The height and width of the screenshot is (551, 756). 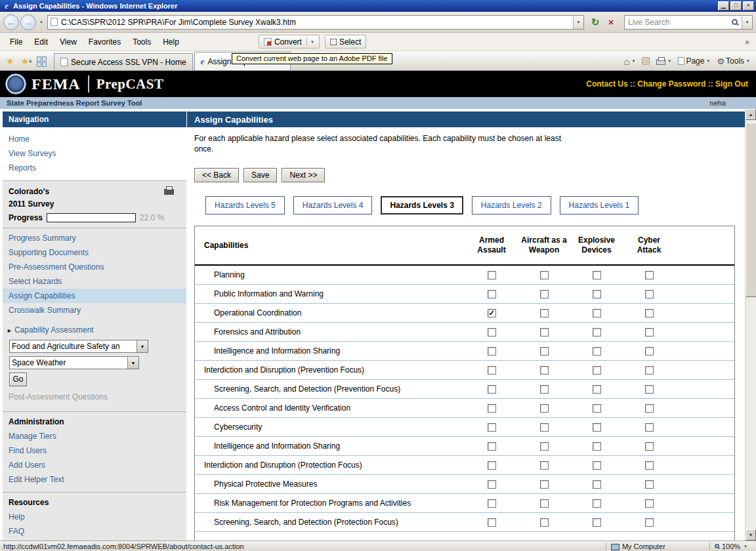 I want to click on scroll-down-icon: ▼, so click(x=751, y=535).